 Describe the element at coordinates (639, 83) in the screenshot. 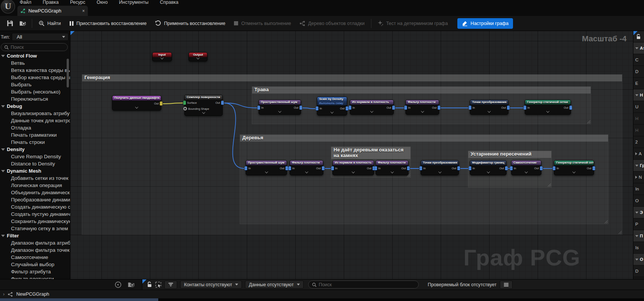

I see `details-row: E` at that location.